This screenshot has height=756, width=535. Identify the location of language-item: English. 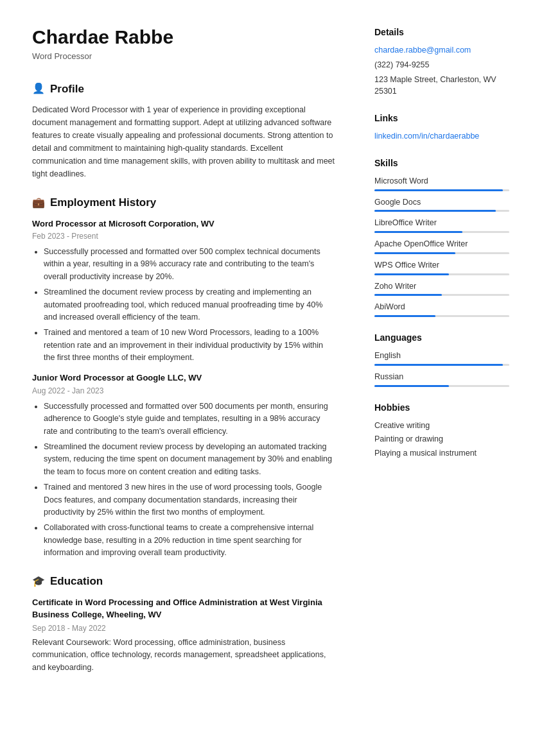
(442, 358).